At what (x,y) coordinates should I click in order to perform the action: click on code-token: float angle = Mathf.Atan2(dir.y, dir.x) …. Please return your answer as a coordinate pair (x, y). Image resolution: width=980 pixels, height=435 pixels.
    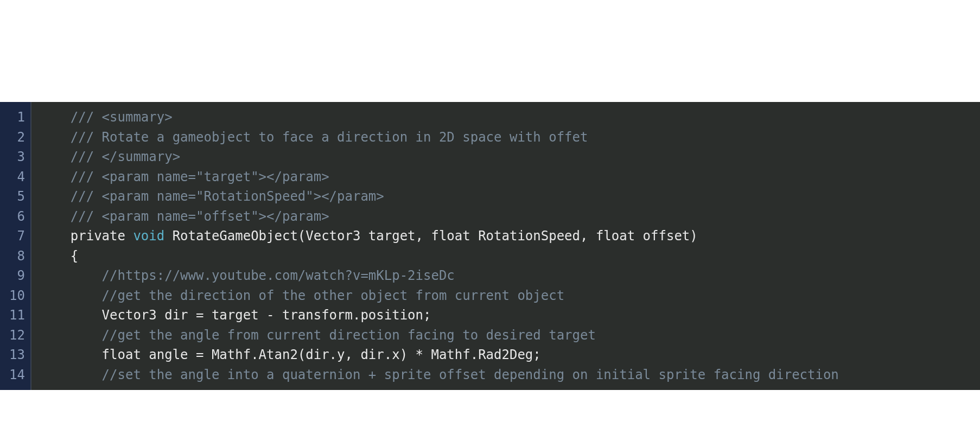
    Looking at the image, I should click on (290, 355).